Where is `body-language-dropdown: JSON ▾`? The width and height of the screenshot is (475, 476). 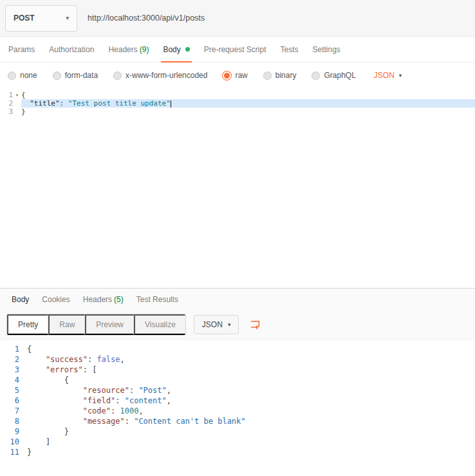
body-language-dropdown: JSON ▾ is located at coordinates (388, 75).